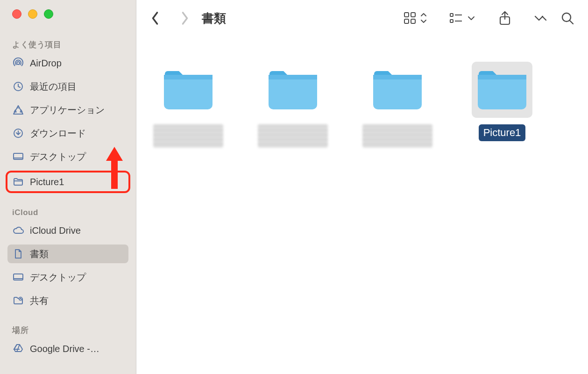  What do you see at coordinates (46, 64) in the screenshot?
I see `sidebar-item-label: AirDrop` at bounding box center [46, 64].